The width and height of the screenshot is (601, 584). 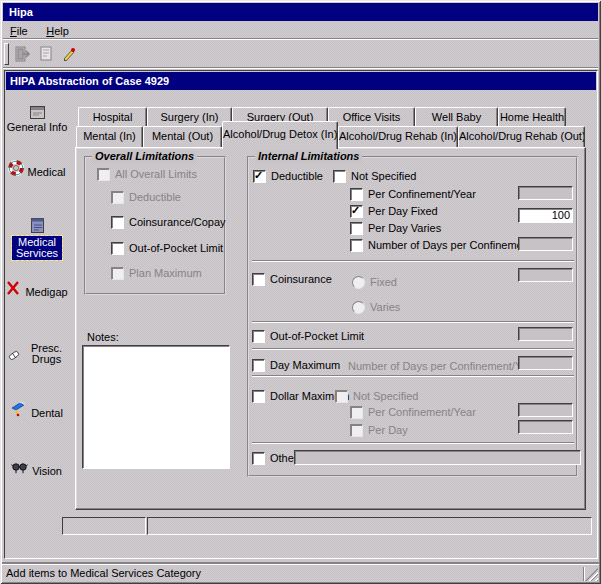 What do you see at coordinates (118, 274) in the screenshot?
I see `plan-maximum-checkbox` at bounding box center [118, 274].